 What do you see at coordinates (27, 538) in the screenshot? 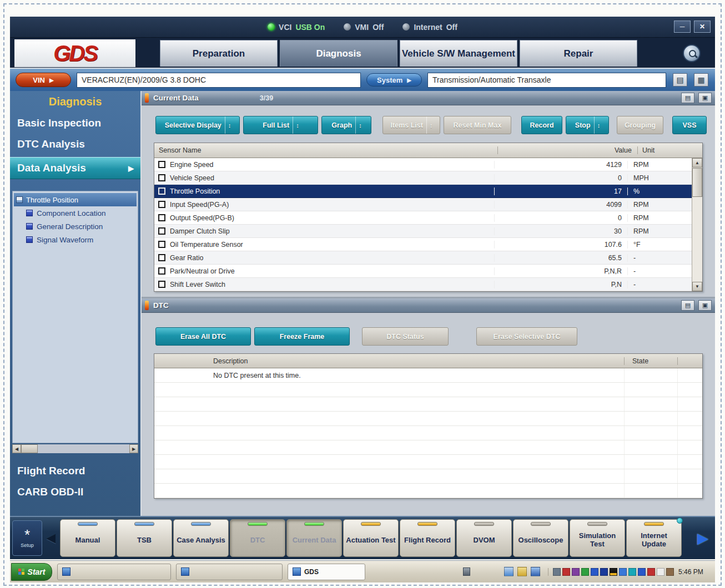
I see `setup-button: * Setup` at bounding box center [27, 538].